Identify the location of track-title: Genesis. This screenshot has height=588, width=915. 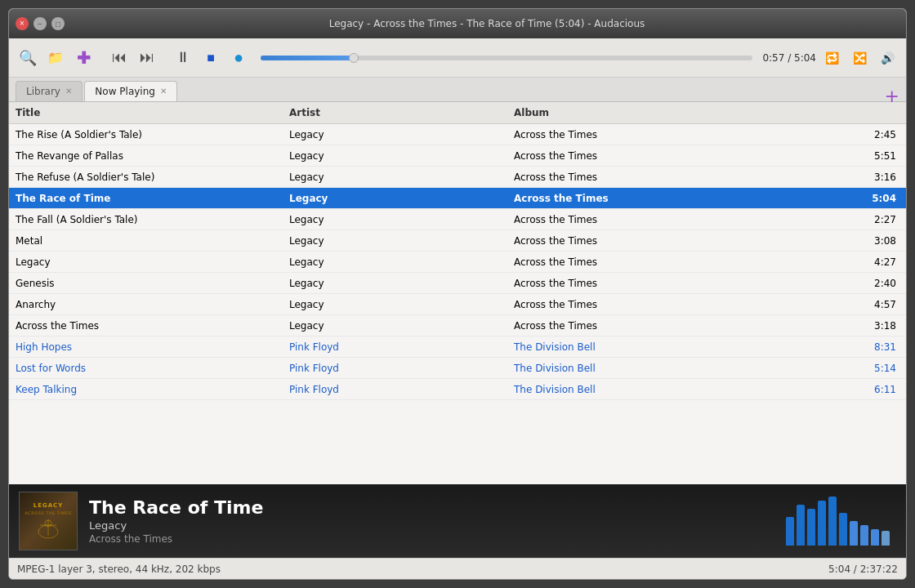
(145, 283).